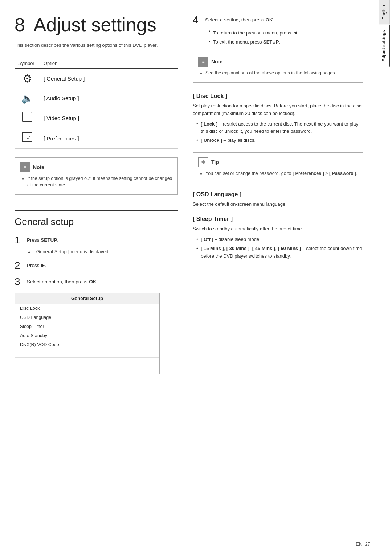  I want to click on note-title: Note, so click(38, 167).